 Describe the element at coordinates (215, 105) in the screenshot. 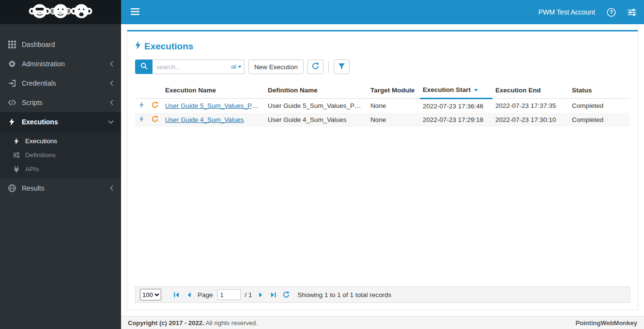

I see `execution-name-link: User Guide 5_Sum_Values_Param` at that location.